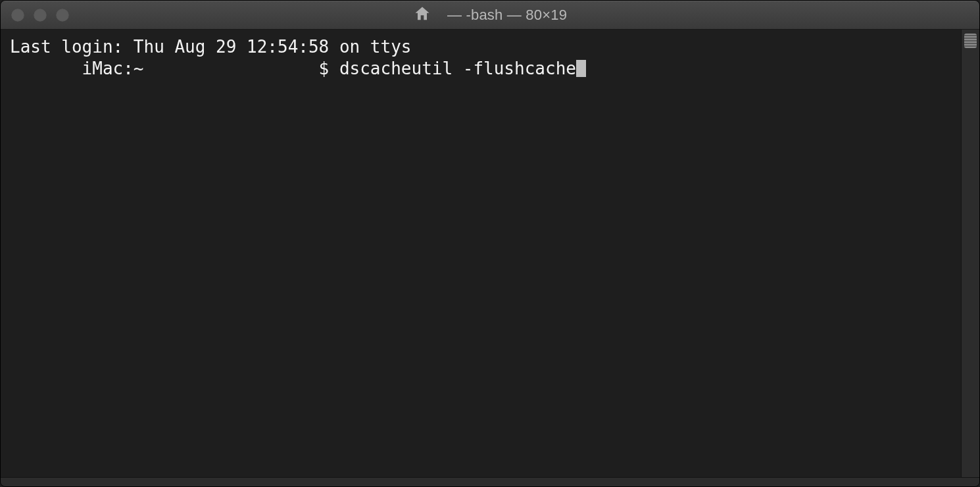  Describe the element at coordinates (970, 253) in the screenshot. I see `vertical-scrollbar` at that location.